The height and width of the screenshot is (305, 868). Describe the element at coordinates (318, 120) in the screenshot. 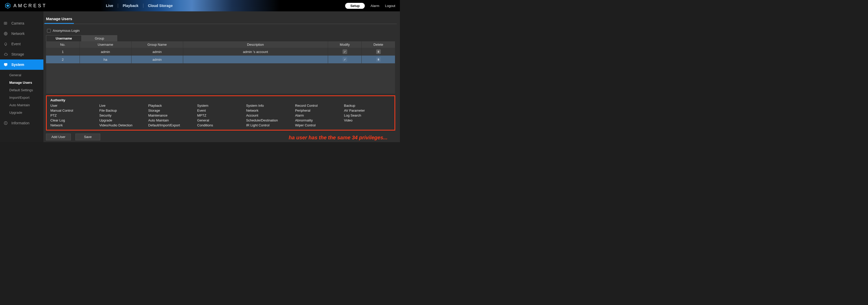

I see `authority-item: Abnormality` at that location.